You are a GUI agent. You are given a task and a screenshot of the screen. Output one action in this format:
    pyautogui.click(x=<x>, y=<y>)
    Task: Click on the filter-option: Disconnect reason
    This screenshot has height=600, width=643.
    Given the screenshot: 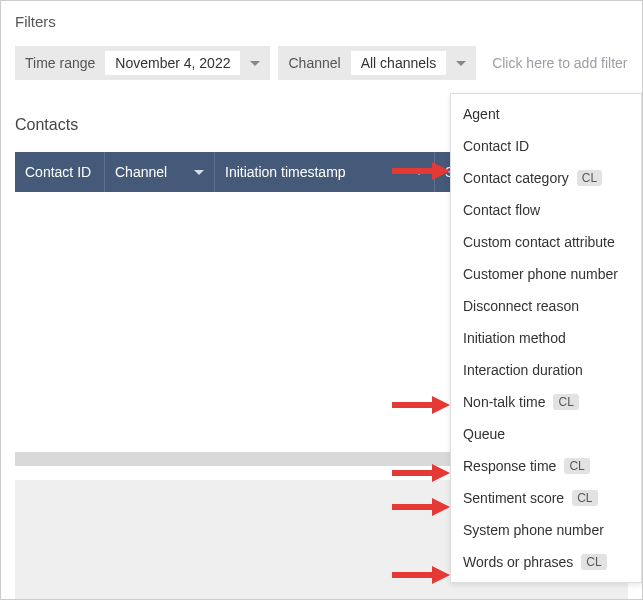 What is the action you would take?
    pyautogui.click(x=546, y=306)
    